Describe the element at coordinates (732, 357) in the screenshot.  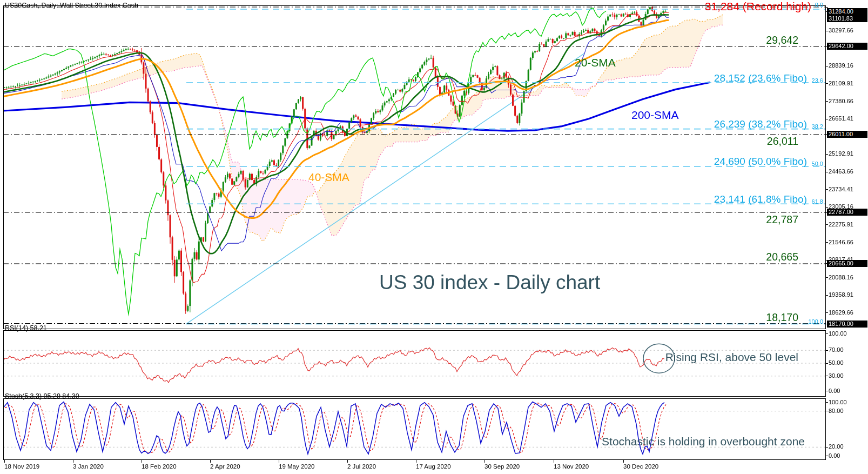
I see `rsi-annotation: Rising RSI, above 50 level` at that location.